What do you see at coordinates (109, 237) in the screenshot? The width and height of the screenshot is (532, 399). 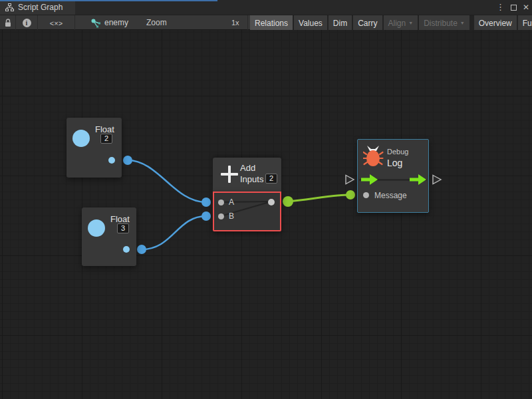 I see `float-node-2: Float 3` at bounding box center [109, 237].